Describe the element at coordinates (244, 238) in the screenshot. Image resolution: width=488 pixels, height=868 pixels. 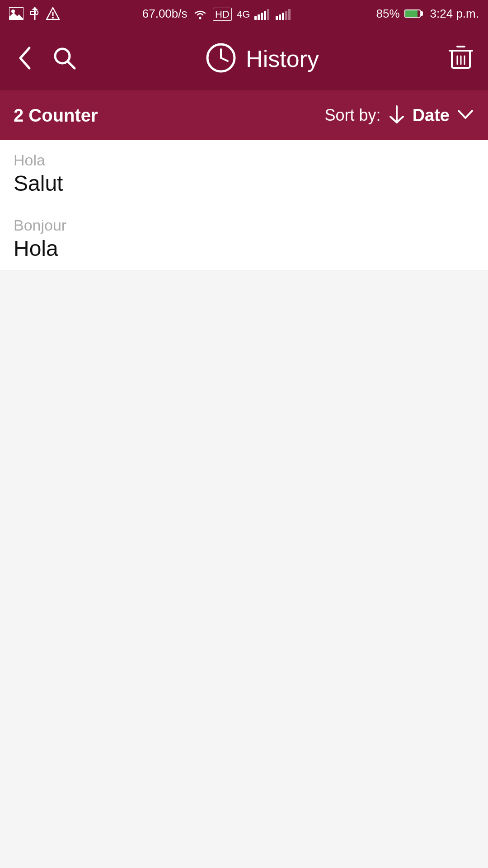
I see `list-item: Bonjour Hola` at that location.